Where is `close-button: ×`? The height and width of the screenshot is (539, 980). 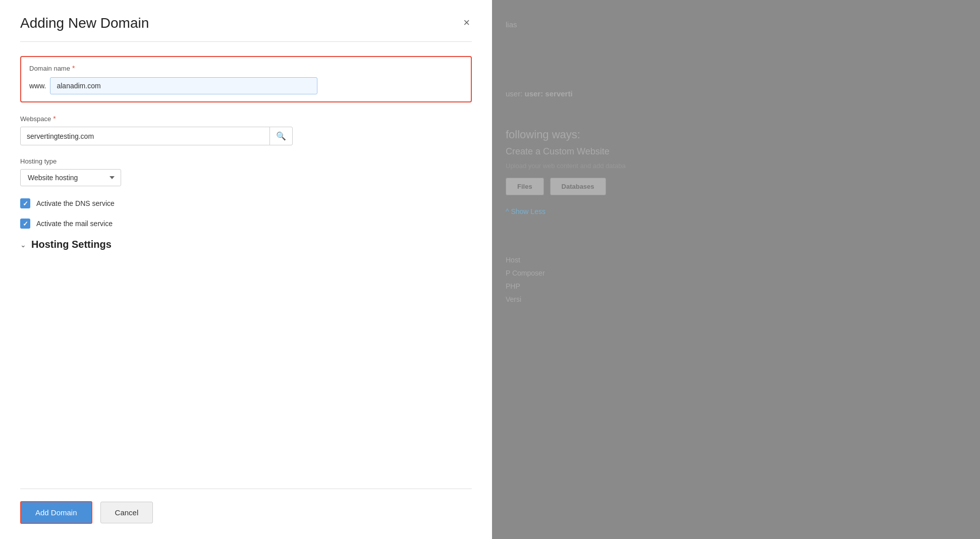
close-button: × is located at coordinates (466, 23).